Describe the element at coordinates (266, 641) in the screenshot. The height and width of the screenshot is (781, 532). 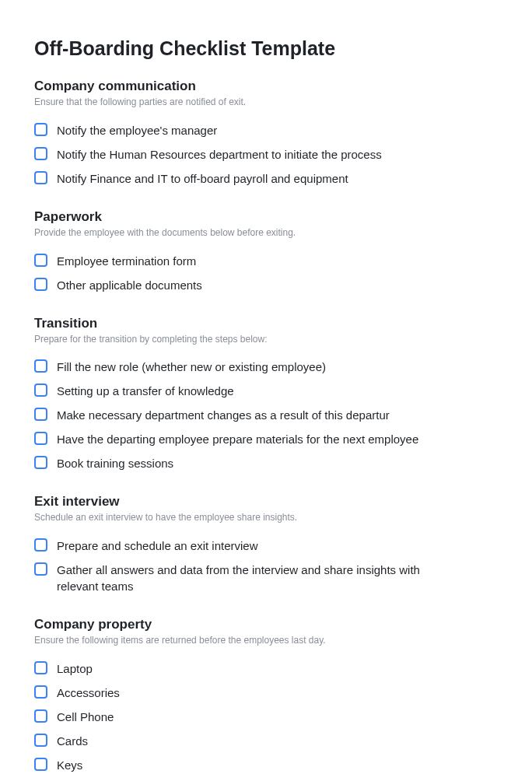
I see `section-description: Ensure the following items are returned …` at that location.